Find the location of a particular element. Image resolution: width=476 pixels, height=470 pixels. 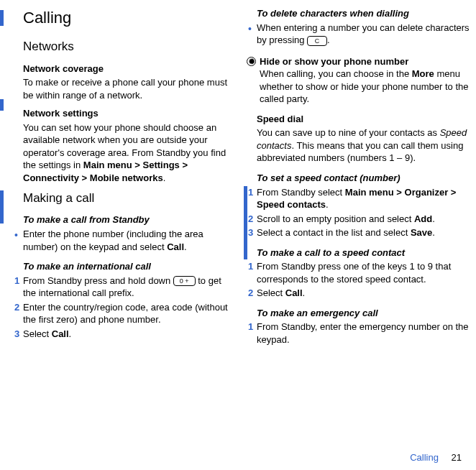

page-title: Calling is located at coordinates (125, 18).